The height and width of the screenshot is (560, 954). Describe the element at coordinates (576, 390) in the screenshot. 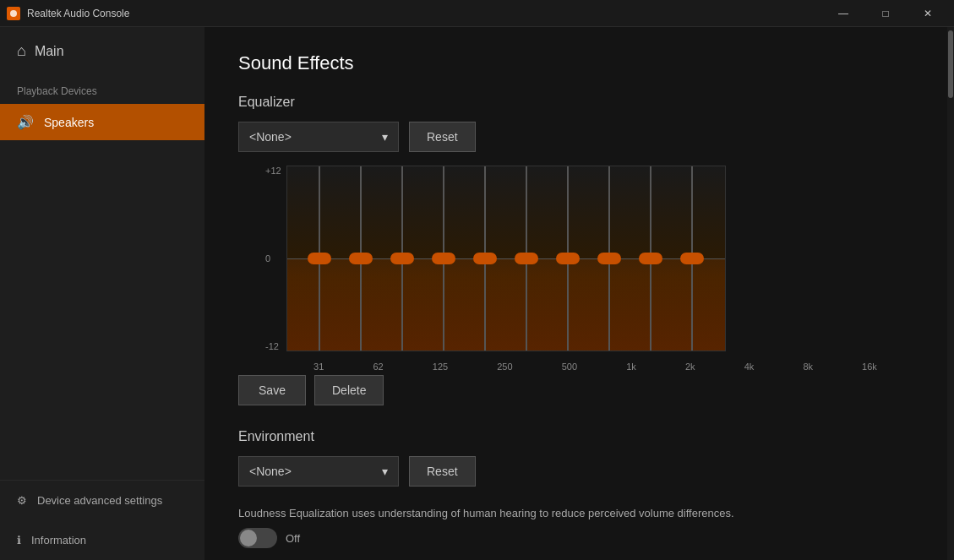

I see `equalizer-action-row: Save Delete` at that location.